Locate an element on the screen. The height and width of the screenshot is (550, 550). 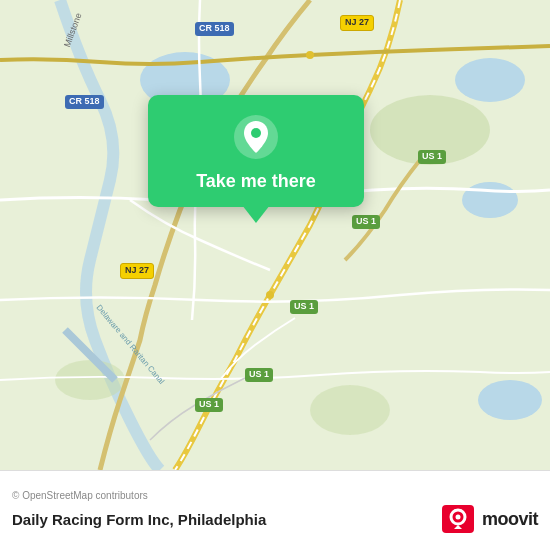
place-info-row: Daily Racing Form Inc, Philadelphia moov… is located at coordinates (275, 519).